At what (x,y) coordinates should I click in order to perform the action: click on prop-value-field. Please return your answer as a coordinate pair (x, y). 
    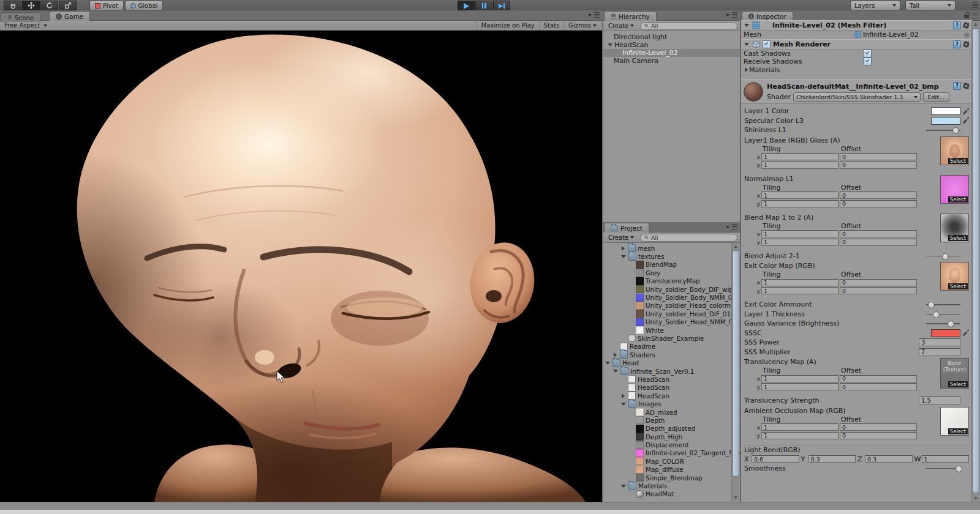
    Looking at the image, I should click on (940, 400).